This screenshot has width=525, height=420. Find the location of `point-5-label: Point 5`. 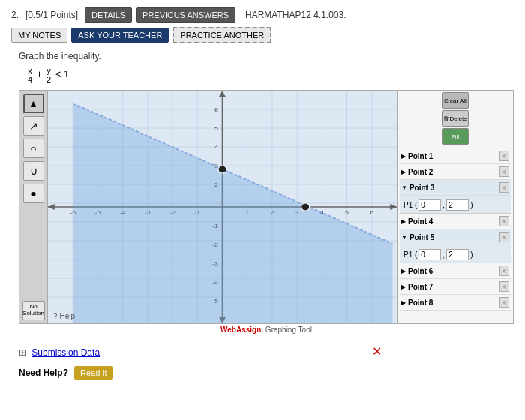

point-5-label: Point 5 is located at coordinates (454, 237).